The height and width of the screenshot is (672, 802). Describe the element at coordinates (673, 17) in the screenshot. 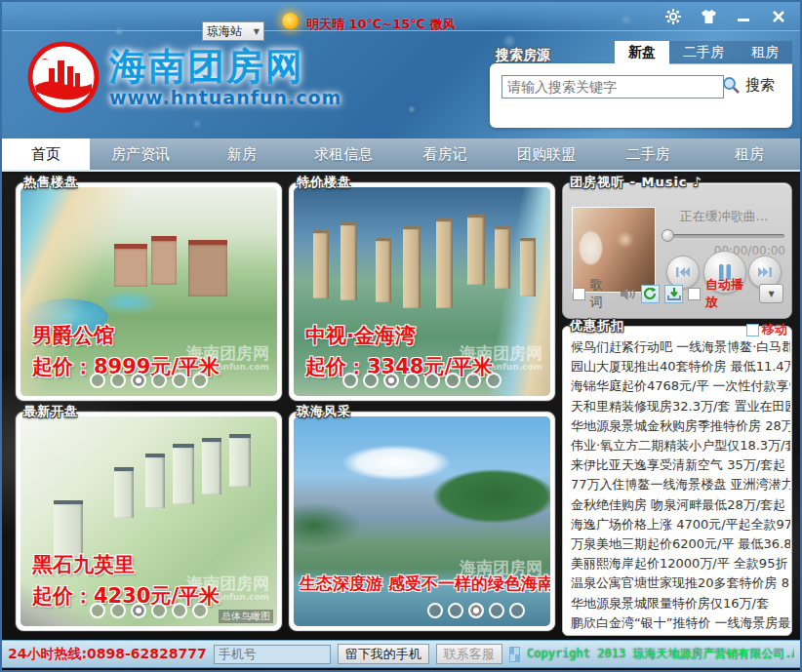

I see `settings-gear-icon` at that location.